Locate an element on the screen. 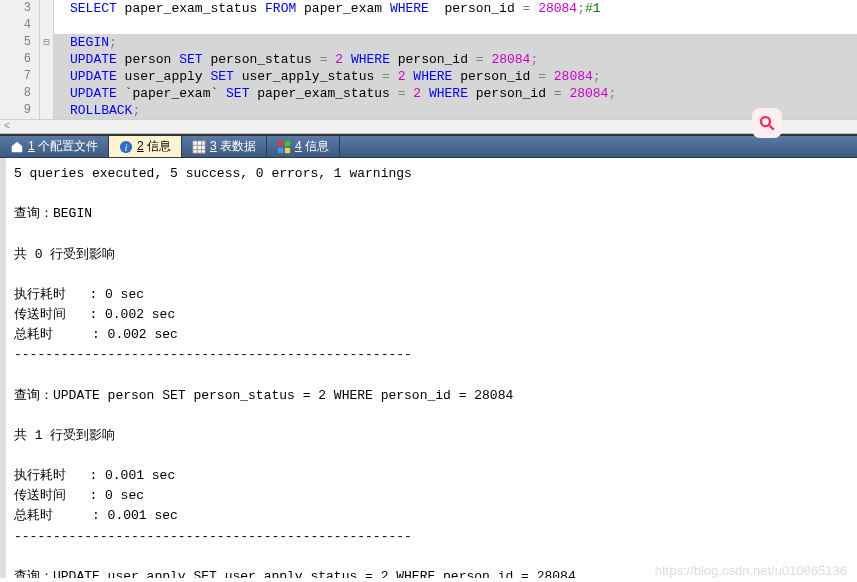  svg-text: i is located at coordinates (126, 146).